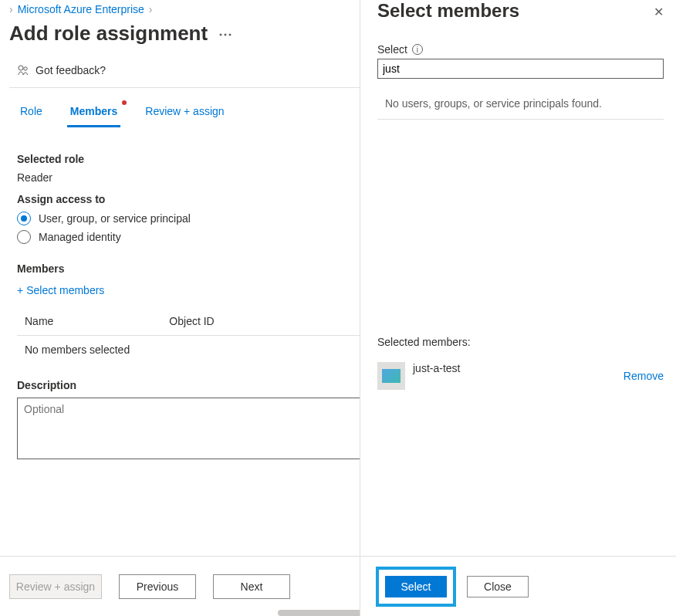 This screenshot has height=616, width=676. Describe the element at coordinates (659, 12) in the screenshot. I see `close-icon: ✕` at that location.